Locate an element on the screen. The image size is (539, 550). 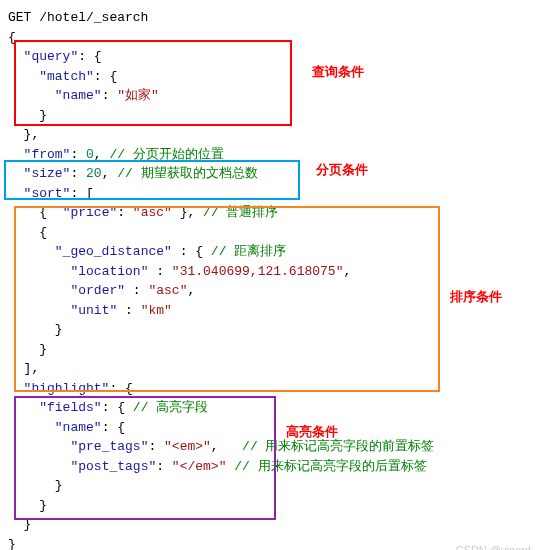
sort-l4: "_geo_distance" : { // 距离排序 is located at coordinates (270, 252).